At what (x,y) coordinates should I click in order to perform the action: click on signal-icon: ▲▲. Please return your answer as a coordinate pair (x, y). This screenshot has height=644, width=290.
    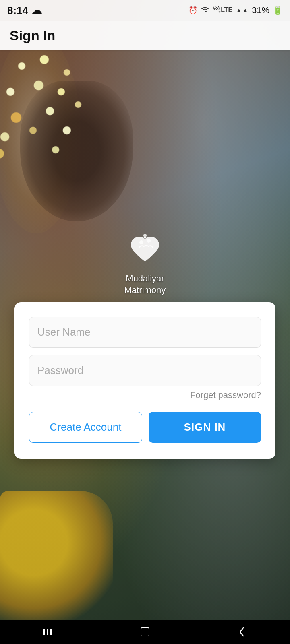
    Looking at the image, I should click on (242, 10).